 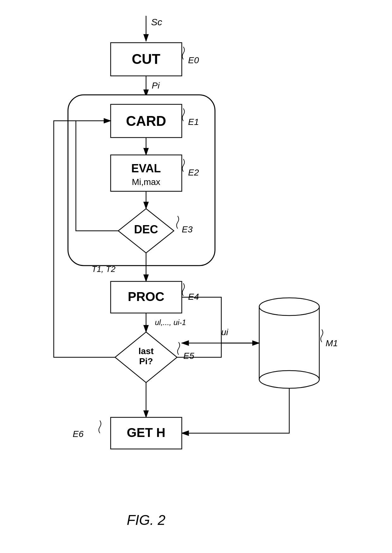 I want to click on e5-label: E5, so click(x=189, y=356).